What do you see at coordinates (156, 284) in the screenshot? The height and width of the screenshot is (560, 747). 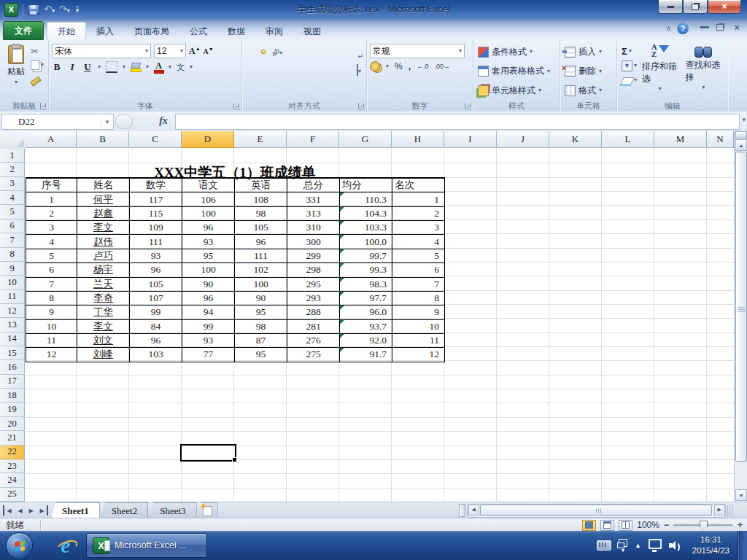 I see `table-cell: 105` at bounding box center [156, 284].